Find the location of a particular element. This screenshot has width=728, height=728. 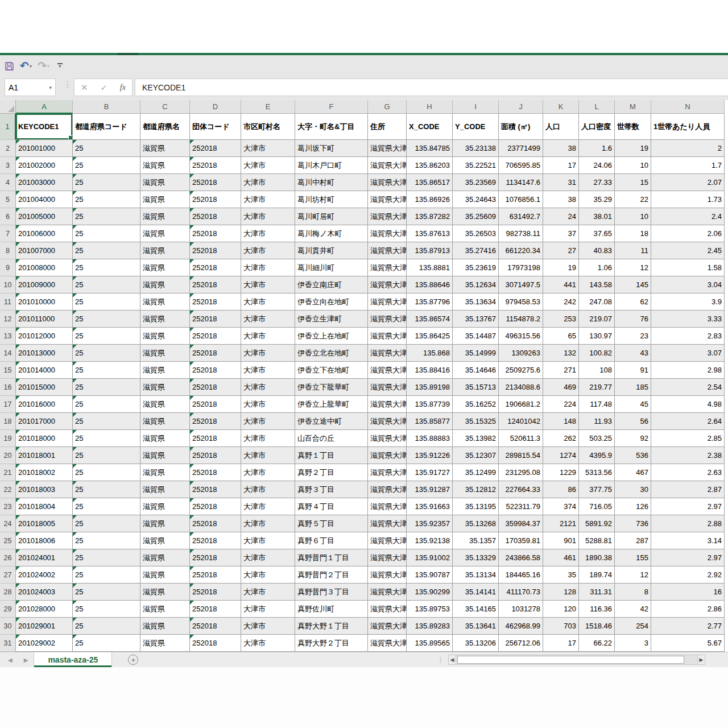

cell-G15: 滋賀県大津市 is located at coordinates (387, 370).